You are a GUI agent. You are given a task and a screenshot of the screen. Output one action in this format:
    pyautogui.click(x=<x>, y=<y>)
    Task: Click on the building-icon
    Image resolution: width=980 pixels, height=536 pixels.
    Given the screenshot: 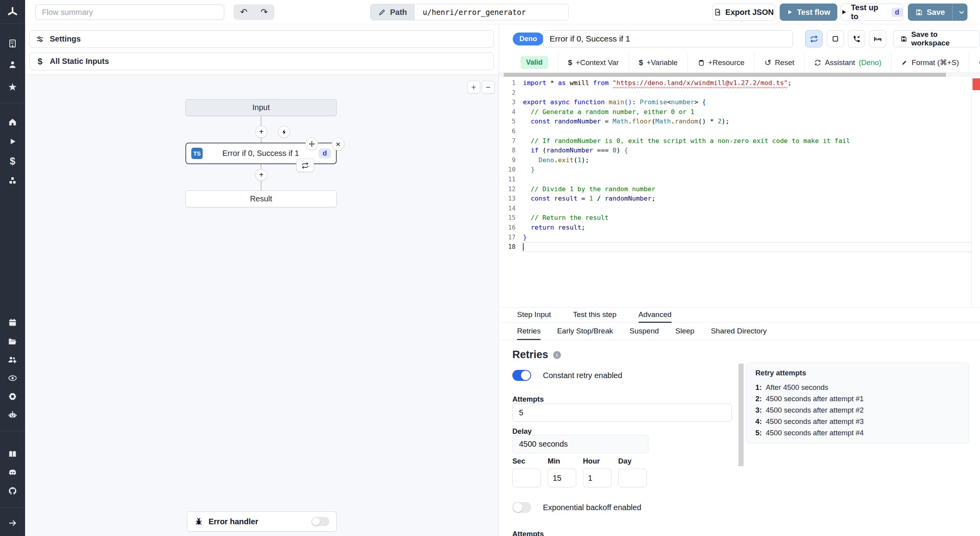 What is the action you would take?
    pyautogui.click(x=13, y=43)
    